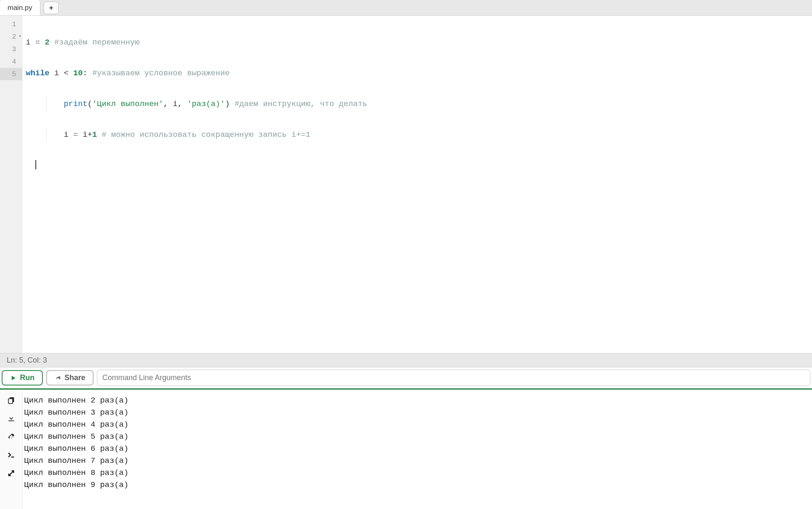 The image size is (812, 509). What do you see at coordinates (11, 418) in the screenshot?
I see `download-icon` at bounding box center [11, 418].